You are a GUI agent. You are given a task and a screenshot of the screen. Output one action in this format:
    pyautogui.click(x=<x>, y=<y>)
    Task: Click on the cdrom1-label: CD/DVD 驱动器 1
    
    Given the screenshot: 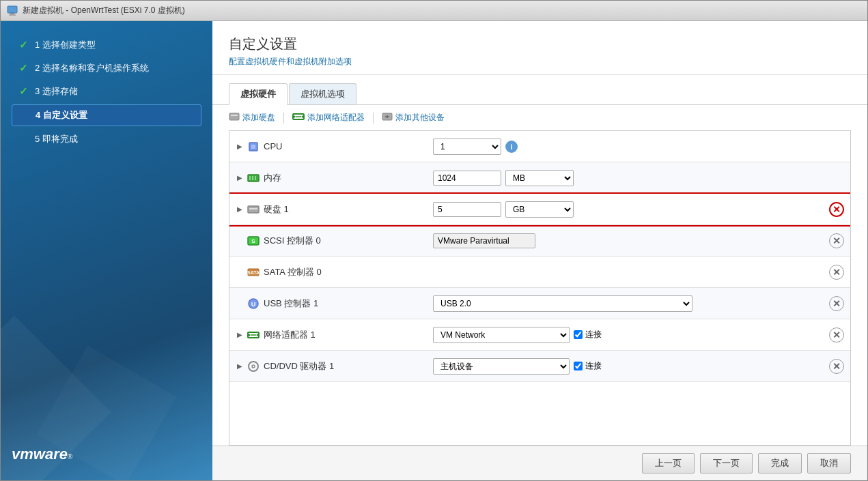 What is the action you would take?
    pyautogui.click(x=299, y=366)
    